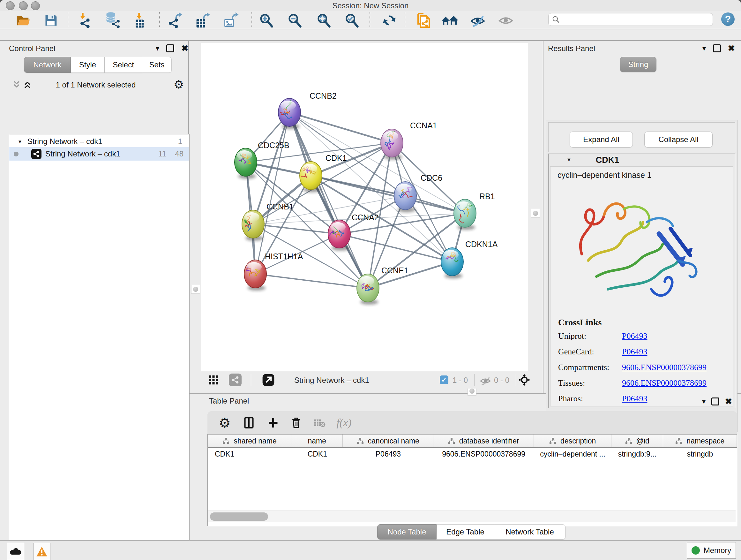 The height and width of the screenshot is (560, 741). What do you see at coordinates (352, 20) in the screenshot?
I see `zoom-selected-button` at bounding box center [352, 20].